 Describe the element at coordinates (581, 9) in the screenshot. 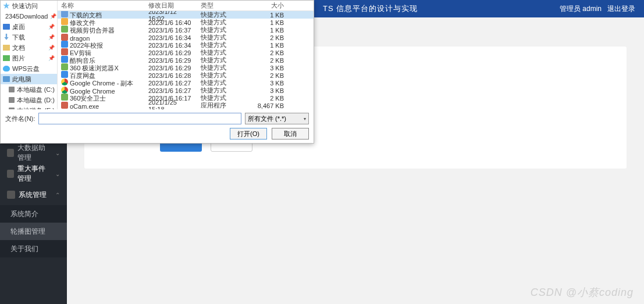

I see `admin-label: 管理员 admin` at that location.